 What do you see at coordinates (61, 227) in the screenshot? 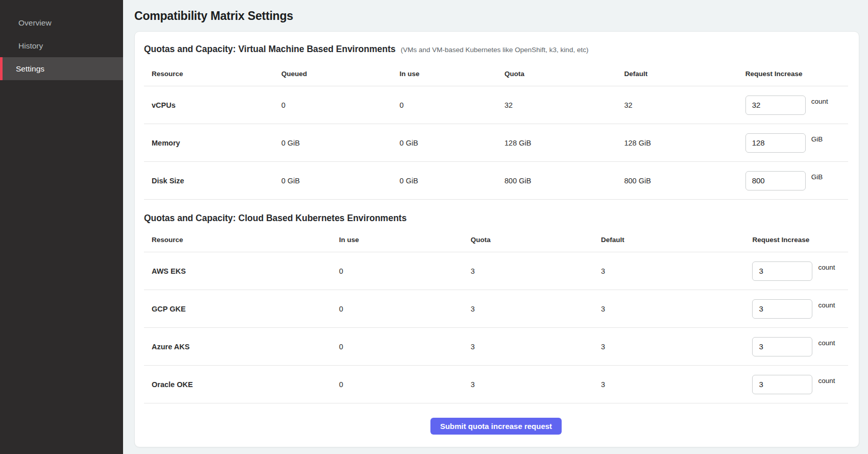
I see `sidebar: OverviewHistorySettings` at bounding box center [61, 227].